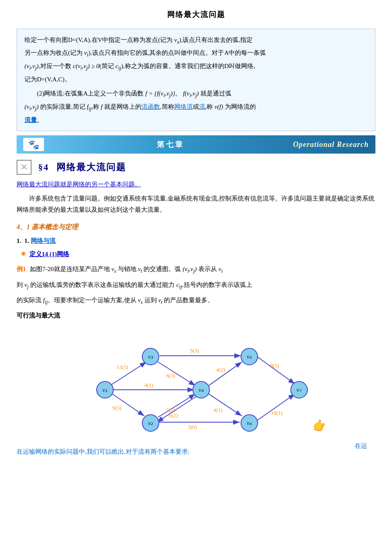  I want to click on flow-quantity-link: 流量, so click(31, 120).